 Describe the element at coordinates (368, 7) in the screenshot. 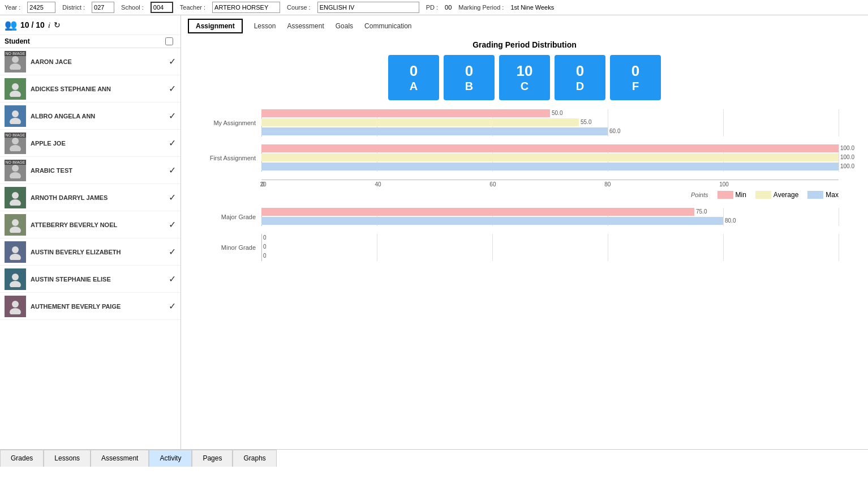

I see `course-input` at that location.